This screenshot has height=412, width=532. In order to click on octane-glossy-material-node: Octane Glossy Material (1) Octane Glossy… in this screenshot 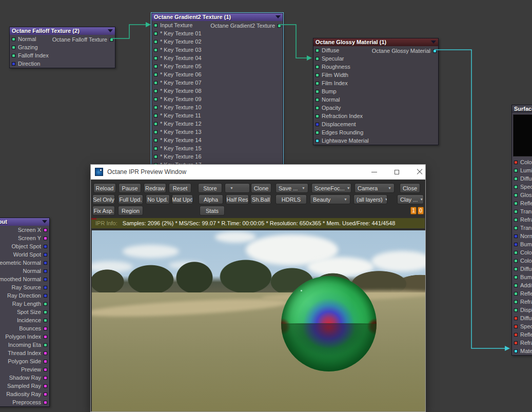, I will do `click(376, 91)`.